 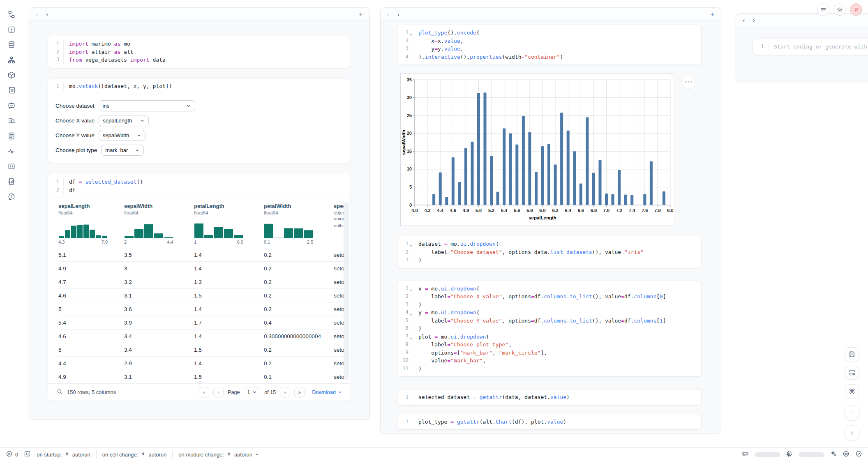 What do you see at coordinates (252, 392) in the screenshot?
I see `page-number-select: 1` at bounding box center [252, 392].